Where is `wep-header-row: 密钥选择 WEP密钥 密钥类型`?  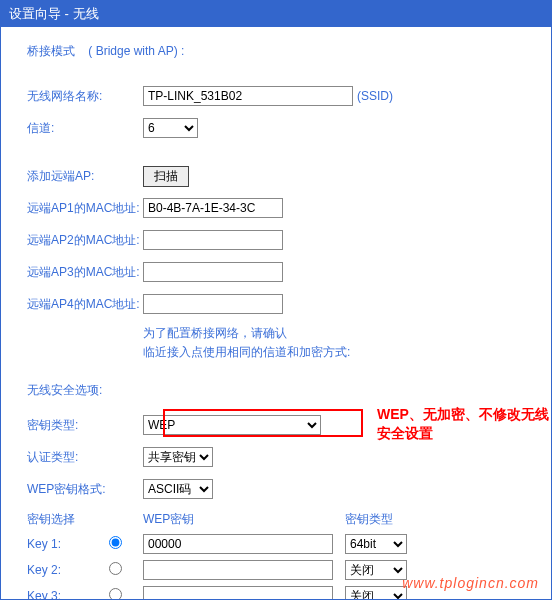
wep-header-row: 密钥选择 WEP密钥 密钥类型 is located at coordinates (276, 520).